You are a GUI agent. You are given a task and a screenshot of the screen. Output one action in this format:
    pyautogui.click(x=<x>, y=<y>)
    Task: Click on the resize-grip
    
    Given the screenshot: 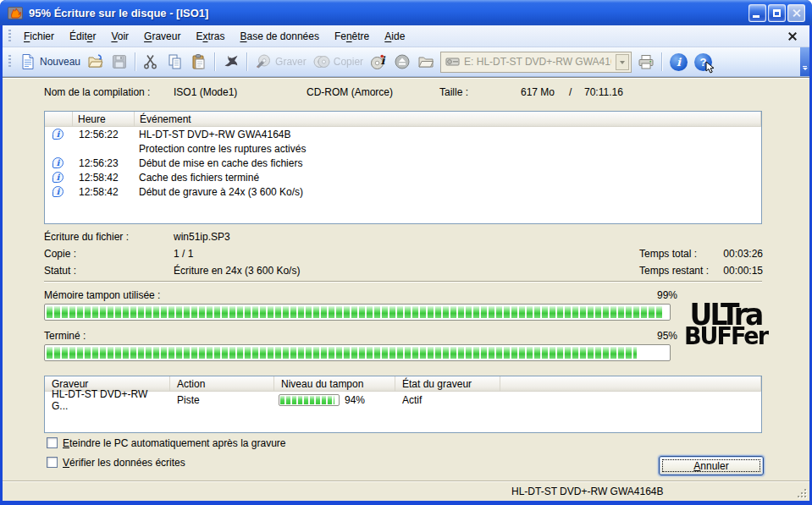 What is the action you would take?
    pyautogui.click(x=801, y=492)
    